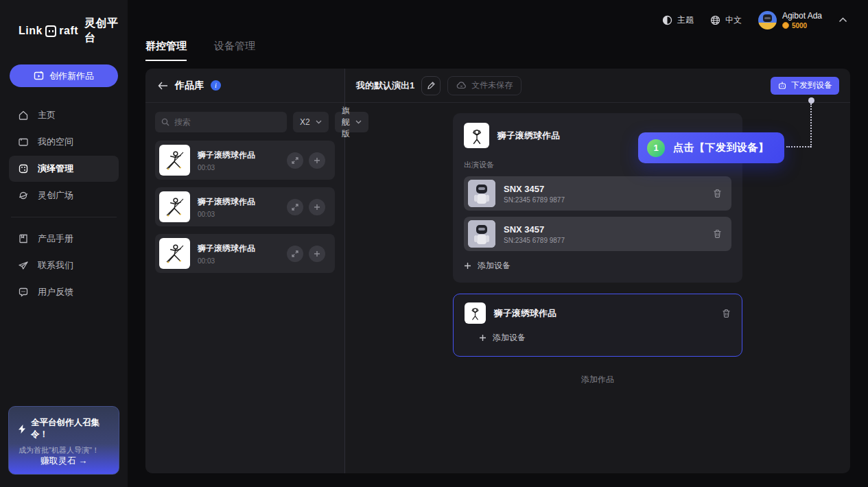 Image resolution: width=868 pixels, height=487 pixels. What do you see at coordinates (64, 440) in the screenshot?
I see `promo-card: 全平台创作人召集令！ 成为首批"机器人导演"！ 赚取灵石 →` at bounding box center [64, 440].